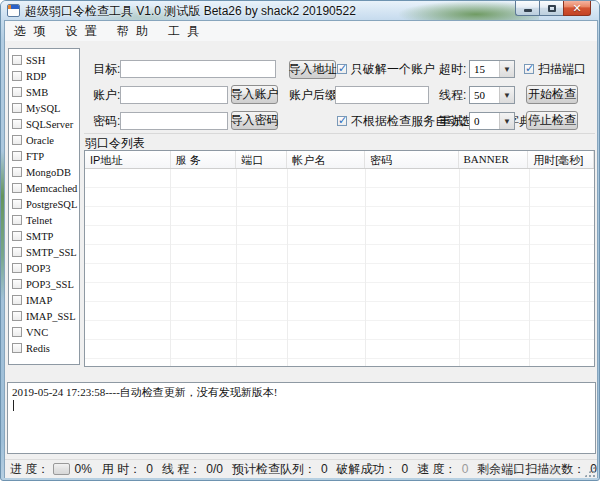 This screenshot has height=481, width=600. What do you see at coordinates (492, 69) in the screenshot?
I see `timeout-select: 15 ▼` at bounding box center [492, 69].